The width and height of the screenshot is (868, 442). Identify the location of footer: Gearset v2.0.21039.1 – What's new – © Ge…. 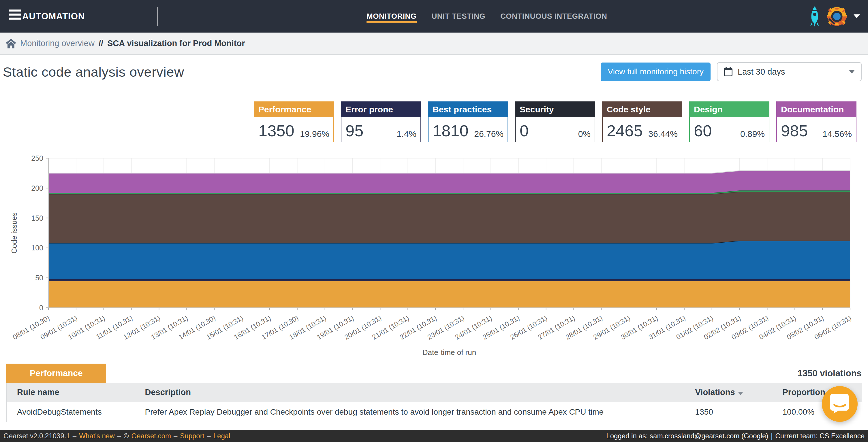
(434, 436).